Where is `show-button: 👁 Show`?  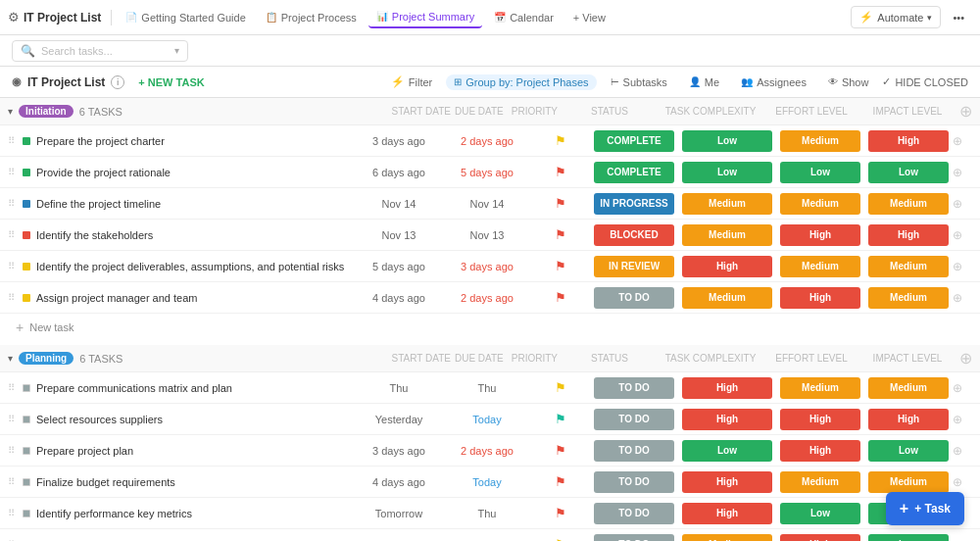 show-button: 👁 Show is located at coordinates (849, 82).